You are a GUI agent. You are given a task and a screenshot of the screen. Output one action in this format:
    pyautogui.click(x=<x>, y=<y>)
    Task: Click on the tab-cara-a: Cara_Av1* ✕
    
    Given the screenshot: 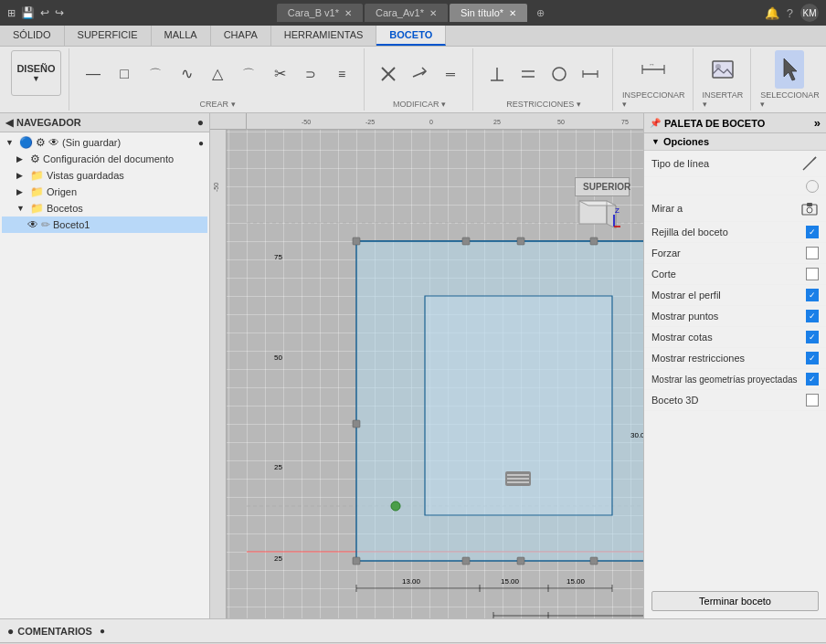 What is the action you would take?
    pyautogui.click(x=406, y=13)
    